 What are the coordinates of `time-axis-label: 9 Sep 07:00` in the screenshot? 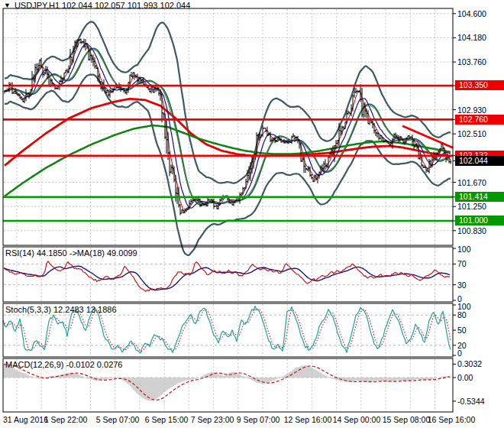 It's located at (258, 420).